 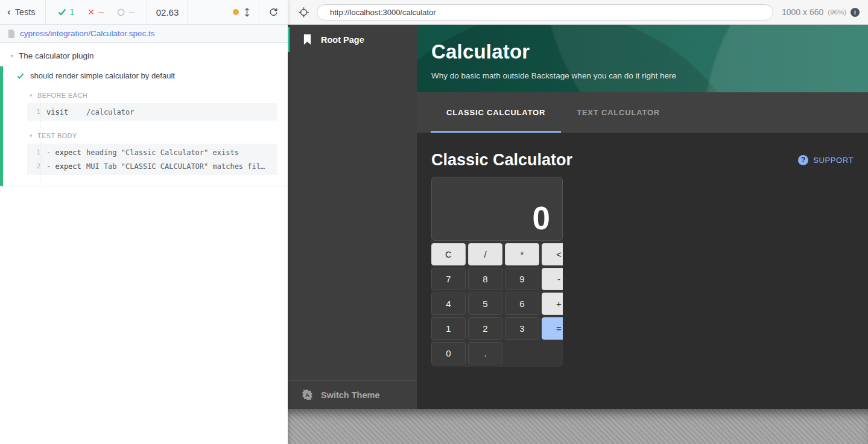 I want to click on check-icon, so click(x=62, y=12).